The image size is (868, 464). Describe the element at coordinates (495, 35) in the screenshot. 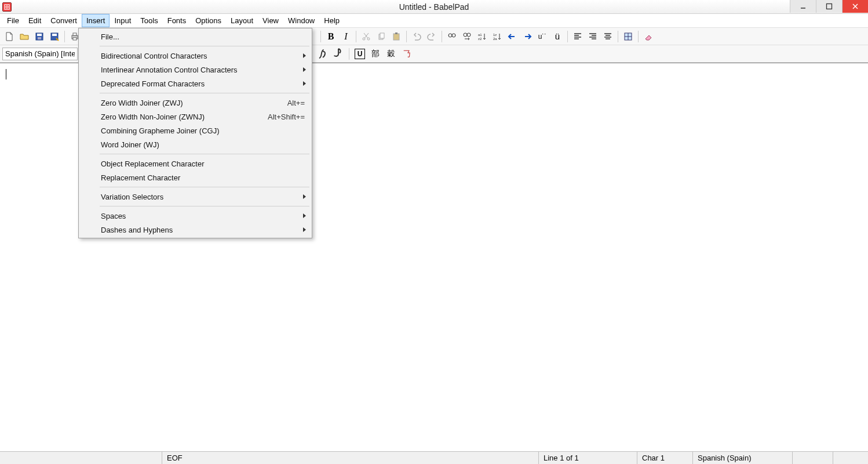

I see `svg-text: 1z` at that location.